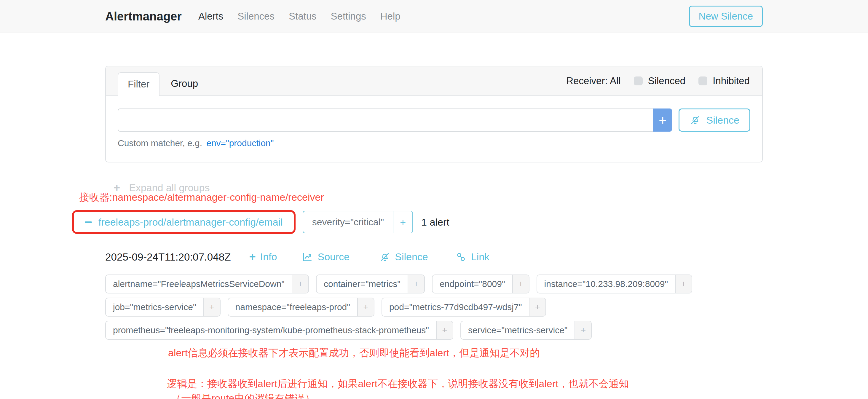 The height and width of the screenshot is (399, 868). I want to click on alert-label-text: pod="metrics-77d9cdb497-wdsj7", so click(456, 307).